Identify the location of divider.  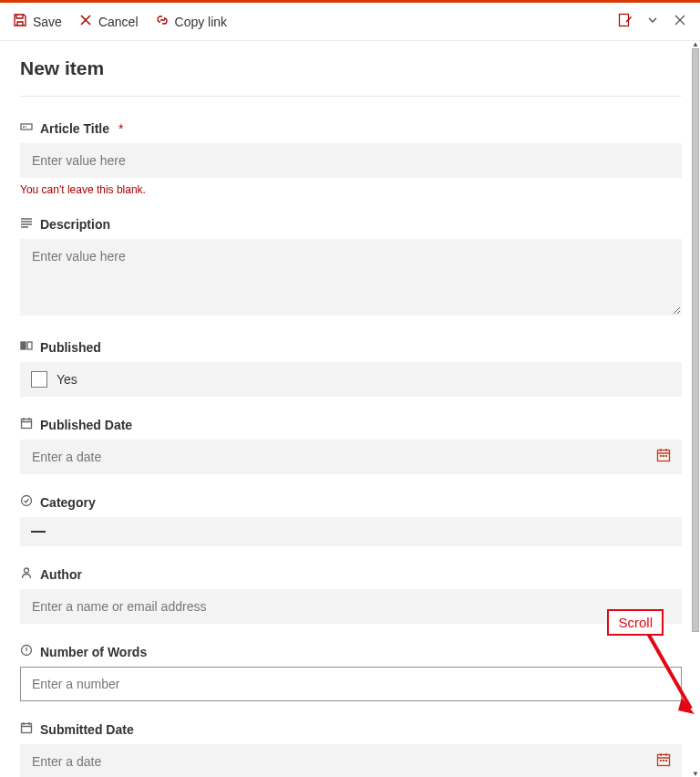
(351, 97).